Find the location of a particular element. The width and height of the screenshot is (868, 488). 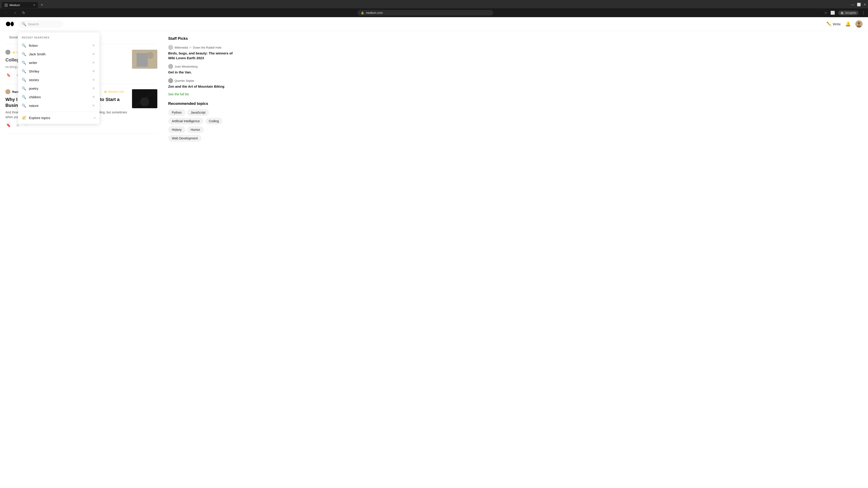

active-tab: Medium ✕ is located at coordinates (20, 5).